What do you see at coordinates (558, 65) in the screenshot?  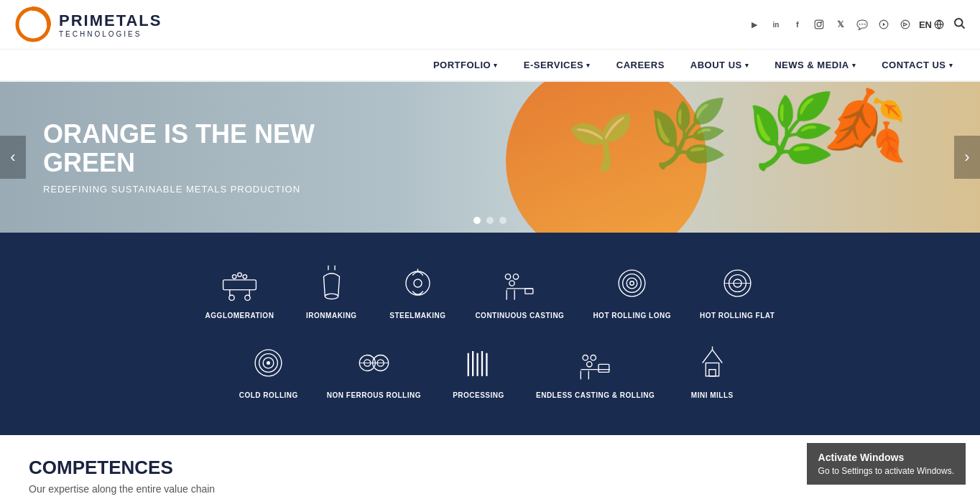 I see `nav-eservices: E-SERVICES ▾` at bounding box center [558, 65].